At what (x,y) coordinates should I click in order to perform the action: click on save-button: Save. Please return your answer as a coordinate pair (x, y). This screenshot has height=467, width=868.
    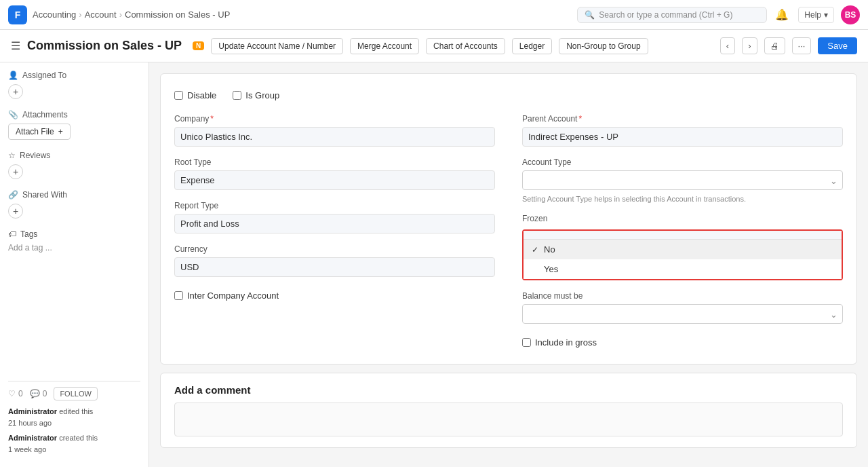
    Looking at the image, I should click on (837, 46).